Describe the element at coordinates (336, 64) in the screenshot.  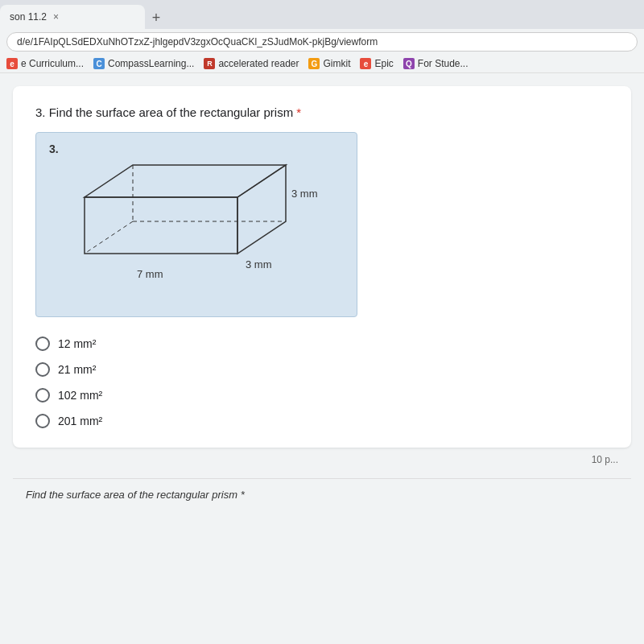
I see `bookmark-gimkit-label: Gimkit` at that location.